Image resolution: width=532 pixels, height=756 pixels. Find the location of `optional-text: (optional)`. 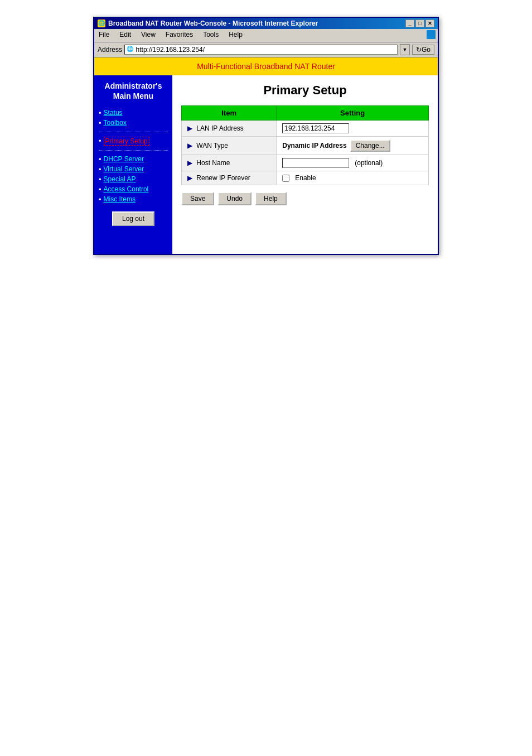

optional-text: (optional) is located at coordinates (369, 163).